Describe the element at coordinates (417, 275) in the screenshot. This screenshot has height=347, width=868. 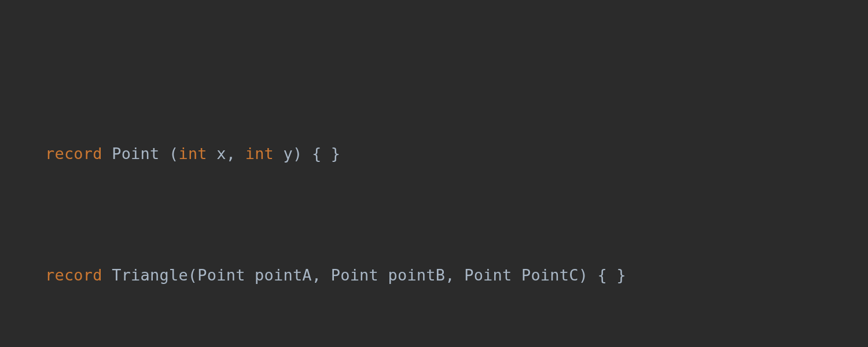
I see `identifier-pointb: pointB` at that location.